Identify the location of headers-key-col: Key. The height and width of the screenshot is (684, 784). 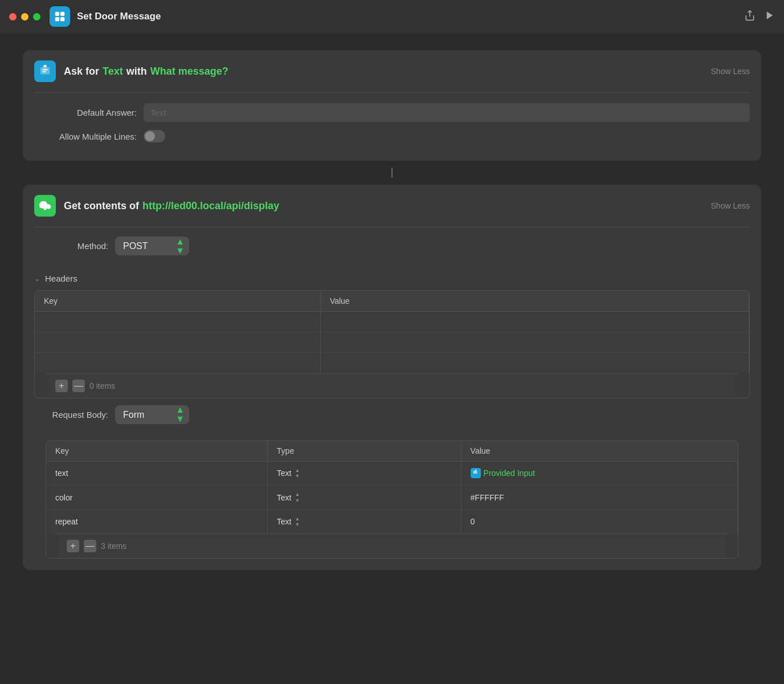
(178, 301).